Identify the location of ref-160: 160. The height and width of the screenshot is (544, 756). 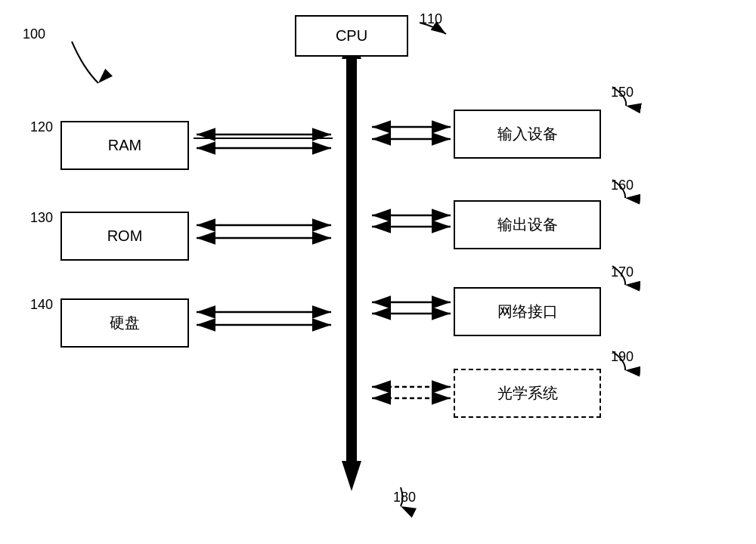
(622, 186).